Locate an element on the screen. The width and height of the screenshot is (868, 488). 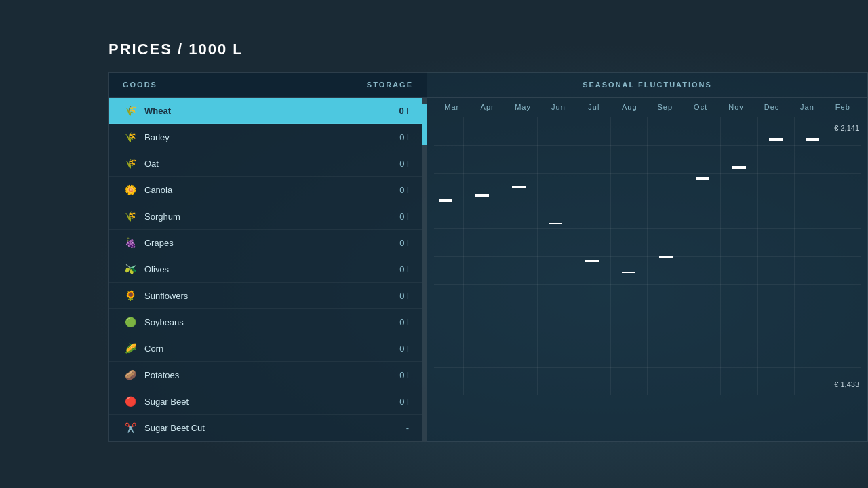
bar-tick-bottom-nov is located at coordinates (739, 167).